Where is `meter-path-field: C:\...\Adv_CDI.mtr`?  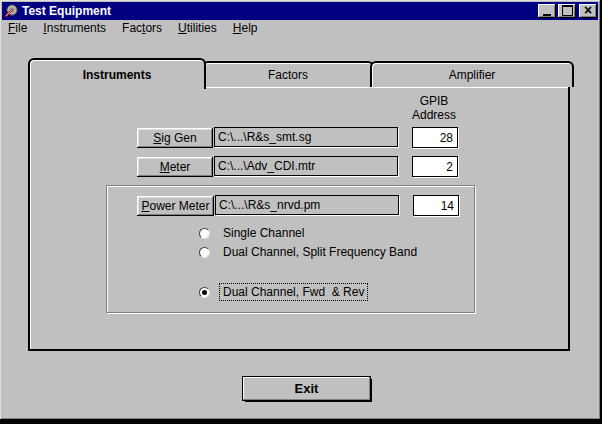 meter-path-field: C:\...\Adv_CDI.mtr is located at coordinates (306, 166).